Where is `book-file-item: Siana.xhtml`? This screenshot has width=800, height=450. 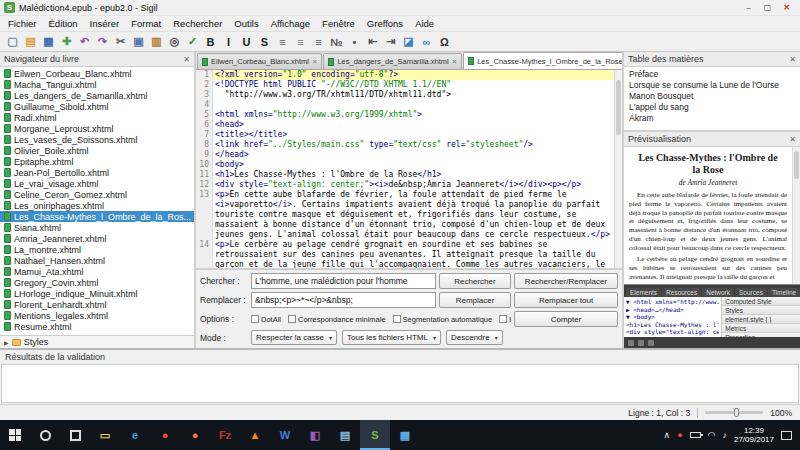
book-file-item: Siana.xhtml is located at coordinates (97, 228).